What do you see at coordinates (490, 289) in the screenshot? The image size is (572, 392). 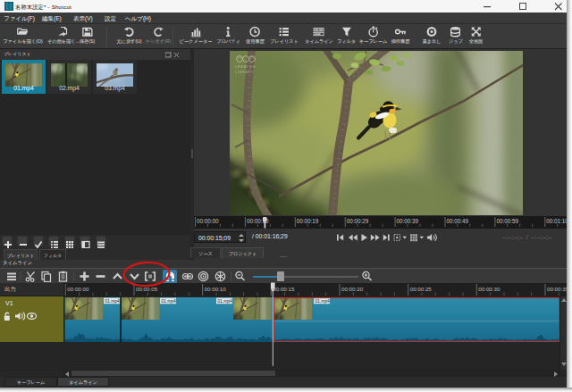 I see `svg-text: 00:00:30` at bounding box center [490, 289].